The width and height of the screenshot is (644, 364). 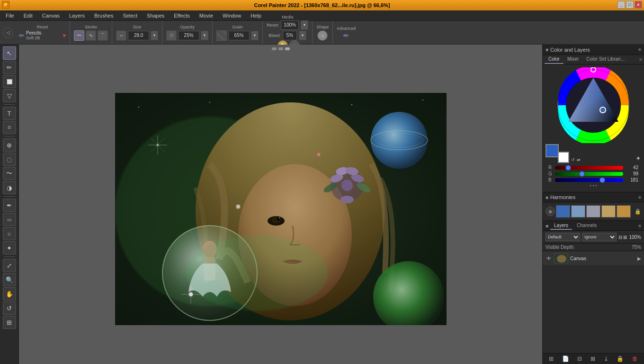 I want to click on layer-item-canvas: 👁 Canvas ▶, so click(x=593, y=259).